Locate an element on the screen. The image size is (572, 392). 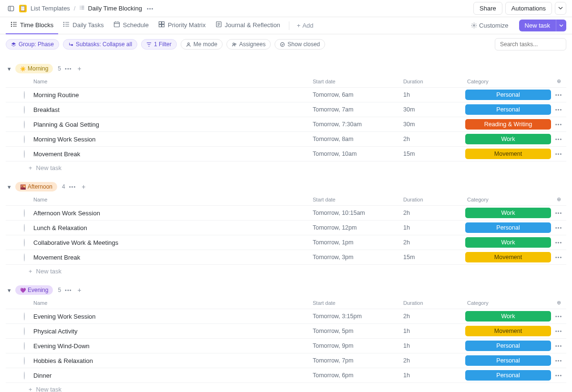
task-name: Hobbies & Relaxation is located at coordinates (173, 361).